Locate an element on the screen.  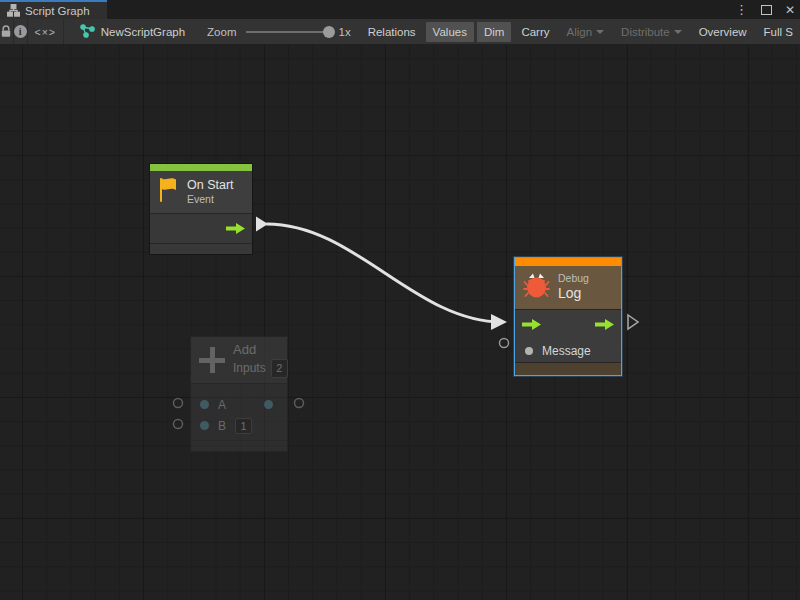
node-subtitle: Event is located at coordinates (210, 200).